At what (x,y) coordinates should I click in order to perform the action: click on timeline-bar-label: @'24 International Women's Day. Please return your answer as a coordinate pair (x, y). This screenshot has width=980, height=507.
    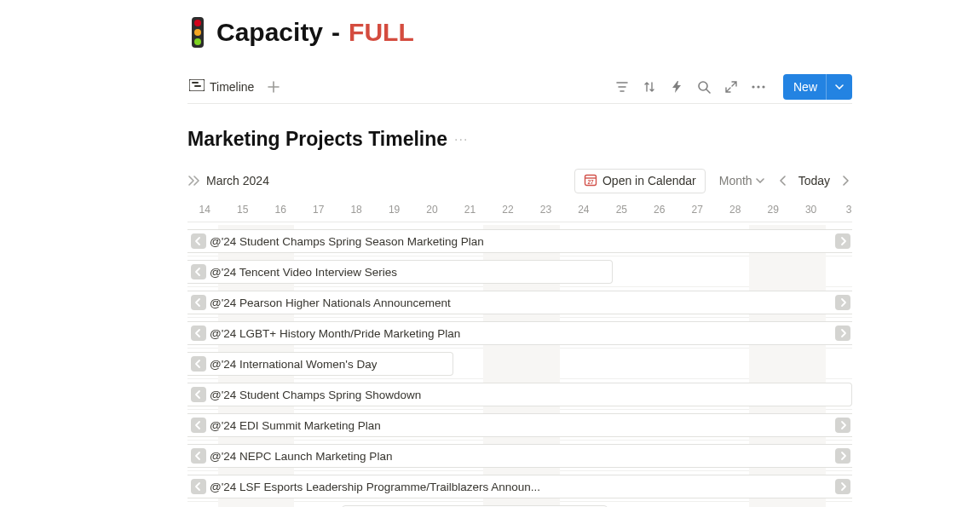
    Looking at the image, I should click on (293, 365).